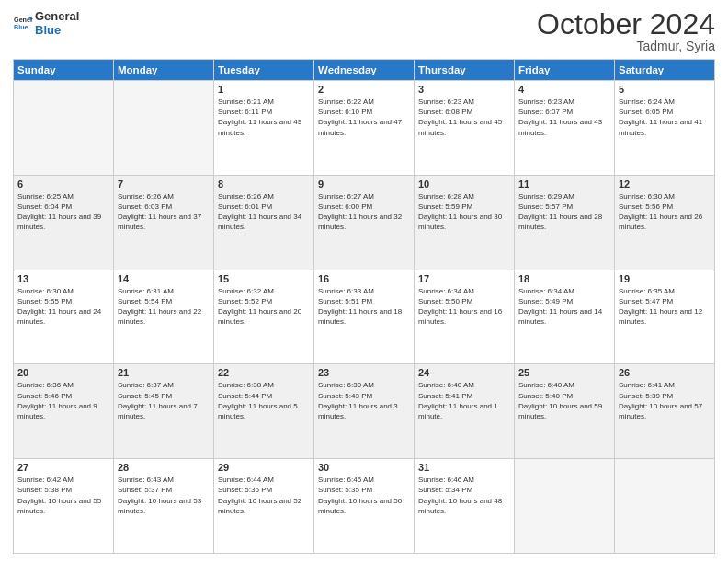  I want to click on day-info: Sunrise: 6:41 AMSunset: 5:39 PMDaylight:…, so click(665, 401).